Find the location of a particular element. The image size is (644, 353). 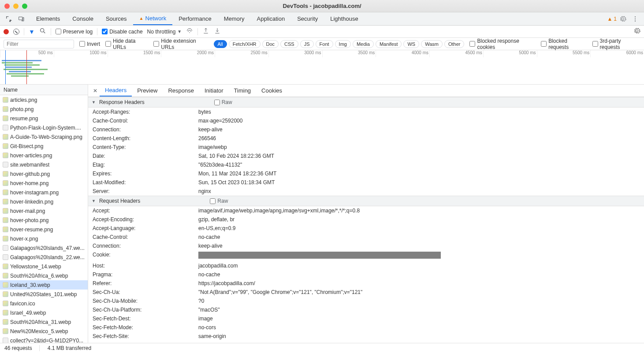

close-detail-icon: ✕ is located at coordinates (95, 91).